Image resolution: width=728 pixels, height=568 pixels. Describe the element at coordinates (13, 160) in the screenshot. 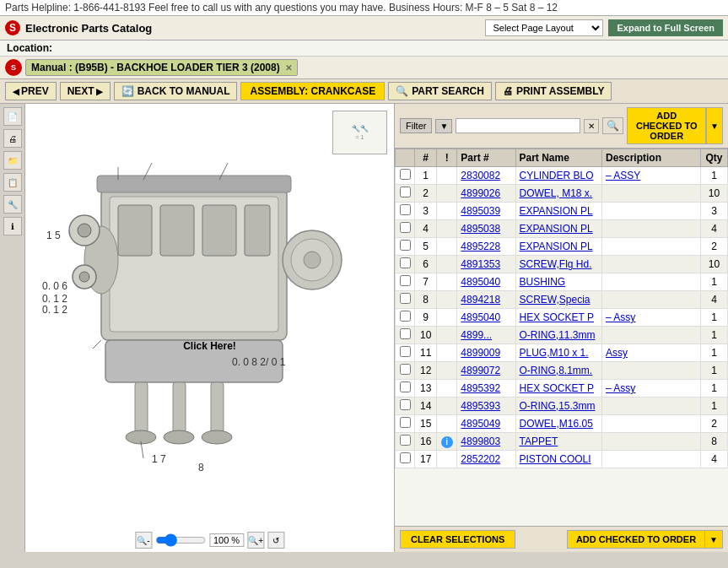

I see `sidebar-icon-folder: 📁` at that location.